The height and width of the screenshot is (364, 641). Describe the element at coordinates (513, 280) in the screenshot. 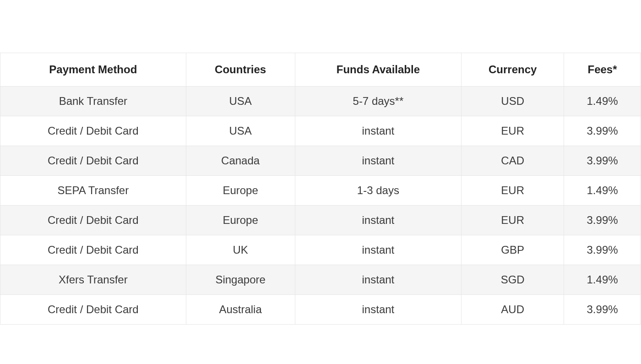

I see `cell-currency: SGD` at that location.